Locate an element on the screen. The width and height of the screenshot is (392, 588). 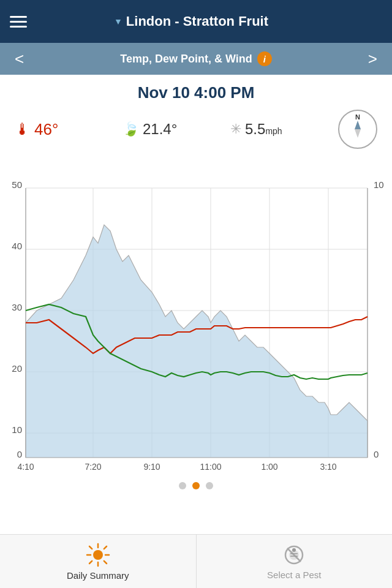
svg-text: 1:00 is located at coordinates (270, 467).